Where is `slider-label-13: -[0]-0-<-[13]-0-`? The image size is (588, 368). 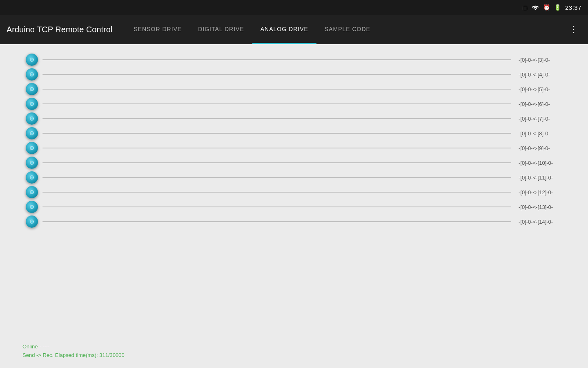 slider-label-13: -[0]-0-<-[13]-0- is located at coordinates (543, 207).